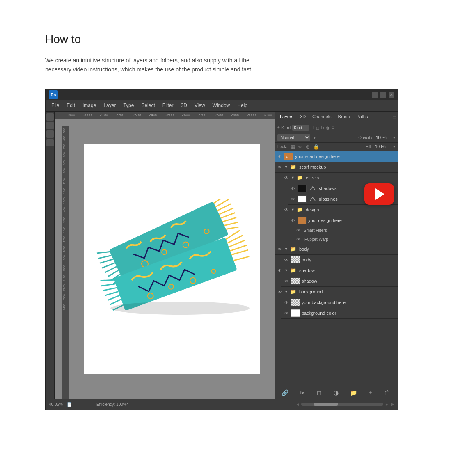 This screenshot has width=476, height=476. I want to click on folder-icon-body: 📁, so click(293, 249).